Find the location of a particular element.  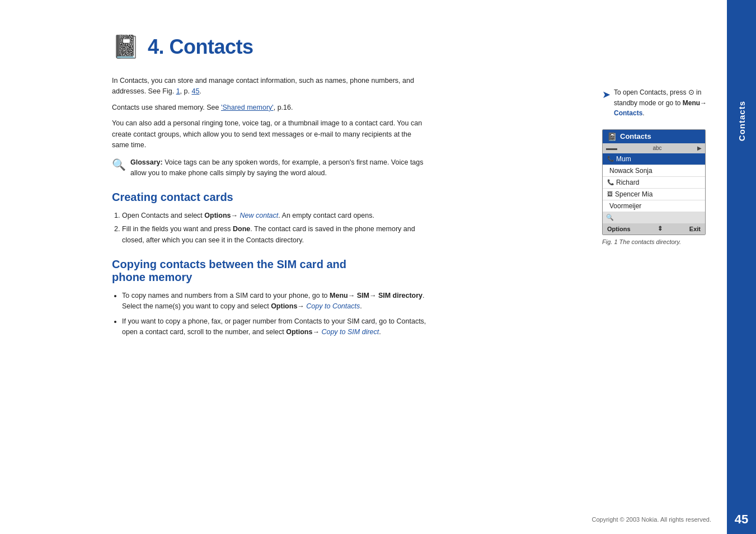

contact-mum: 📞 Mum is located at coordinates (654, 159).